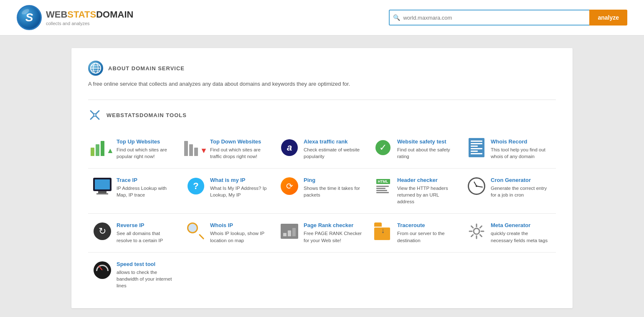 This screenshot has width=644, height=317. I want to click on reverseip-icon: ↻, so click(102, 231).